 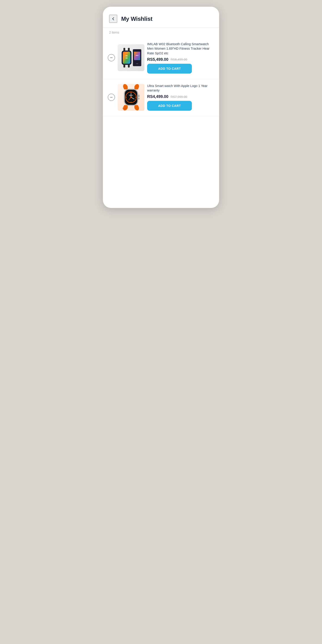 I want to click on svg-text: imilab, so click(x=137, y=64).